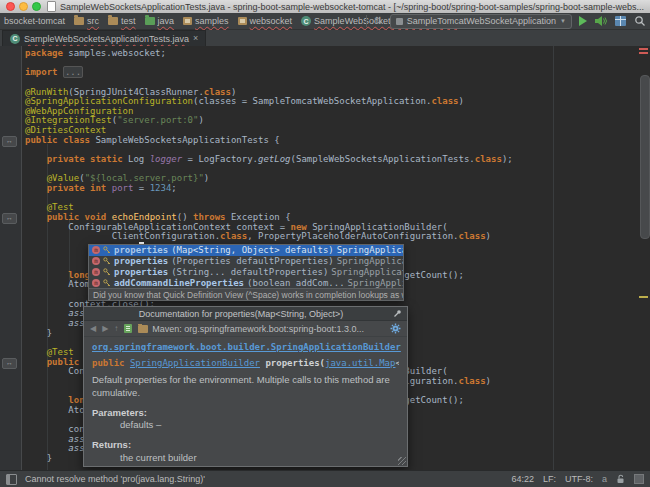  What do you see at coordinates (36, 6) in the screenshot?
I see `zoom-window-button` at bounding box center [36, 6].